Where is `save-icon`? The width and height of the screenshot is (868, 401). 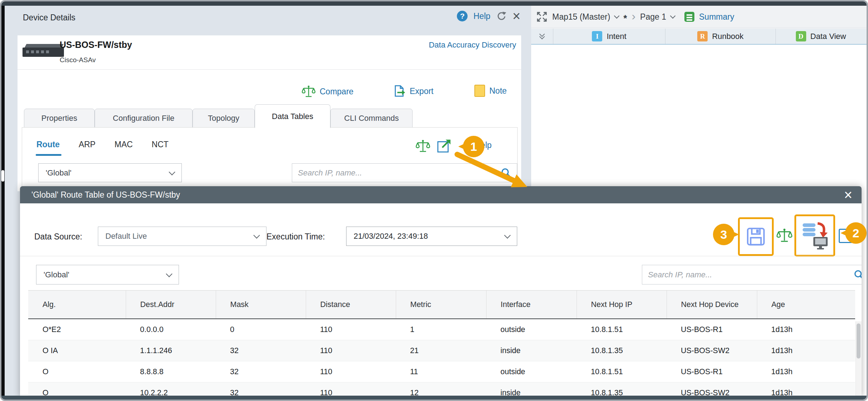
save-icon is located at coordinates (756, 237).